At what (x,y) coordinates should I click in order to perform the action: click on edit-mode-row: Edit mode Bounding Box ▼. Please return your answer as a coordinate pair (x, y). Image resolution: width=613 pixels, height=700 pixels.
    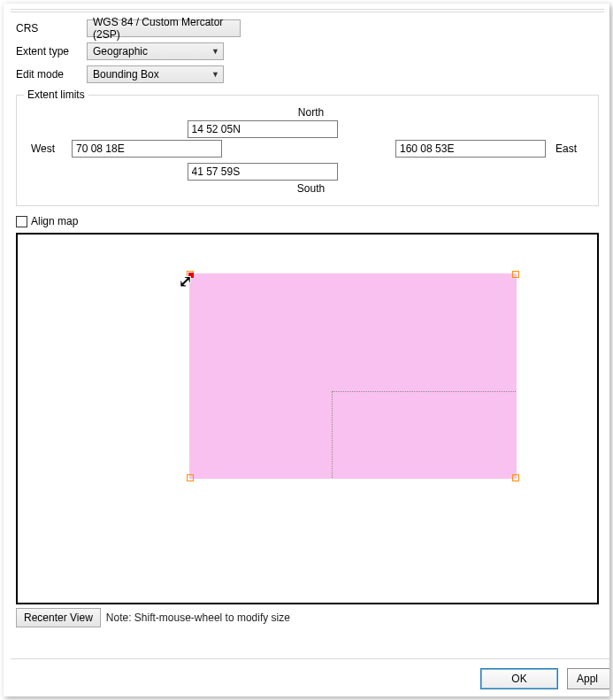
    Looking at the image, I should click on (308, 74).